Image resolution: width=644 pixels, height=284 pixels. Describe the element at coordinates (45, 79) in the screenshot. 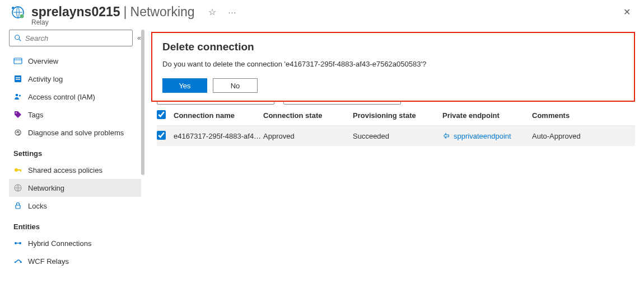

I see `sidebar-item-label: Activity log` at that location.